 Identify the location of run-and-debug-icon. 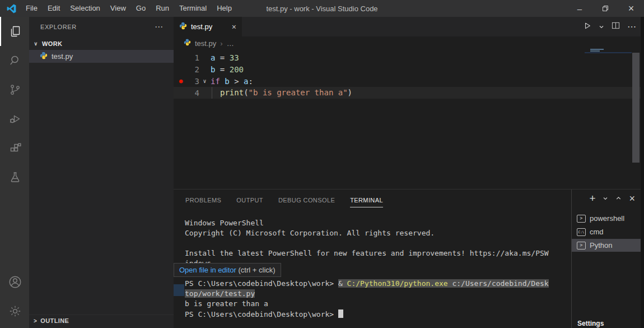
(15, 119).